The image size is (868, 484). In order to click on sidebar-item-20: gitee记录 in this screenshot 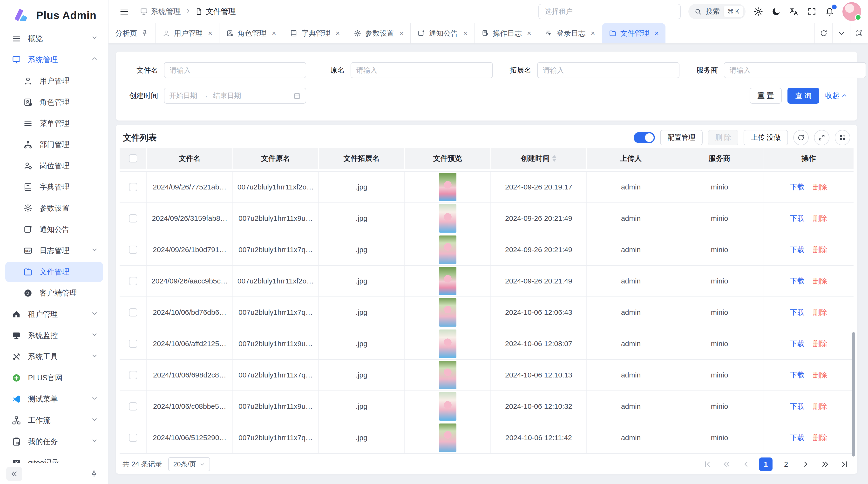, I will do `click(54, 458)`.